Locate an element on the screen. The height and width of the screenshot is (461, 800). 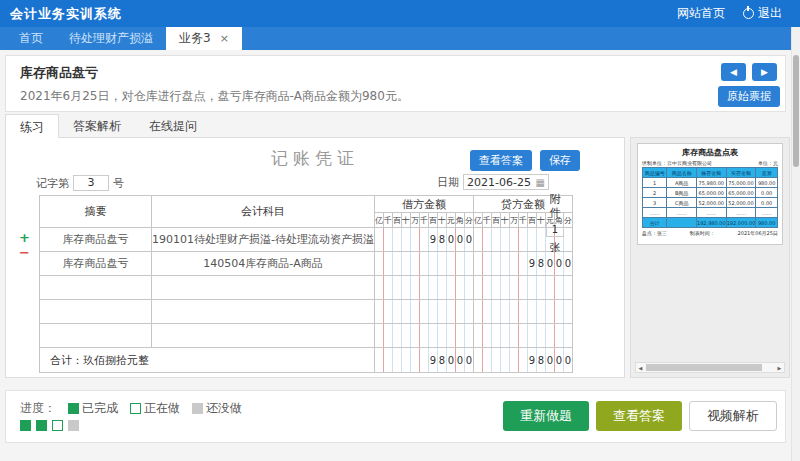
source-doc-preview: 库存商品盘点表 填制单位：云中云商业有限公司 单位：元 商品编号商品名称账存金额… is located at coordinates (710, 194).